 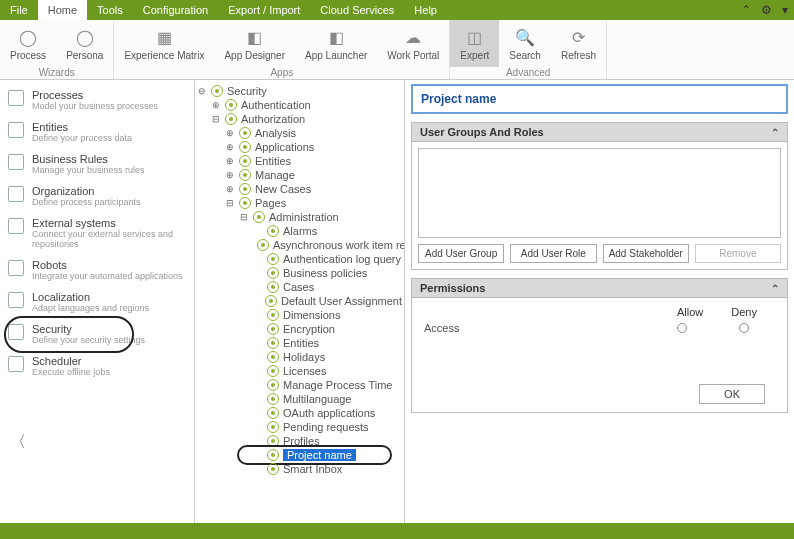 What do you see at coordinates (744, 328) in the screenshot?
I see `deny-radio` at bounding box center [744, 328].